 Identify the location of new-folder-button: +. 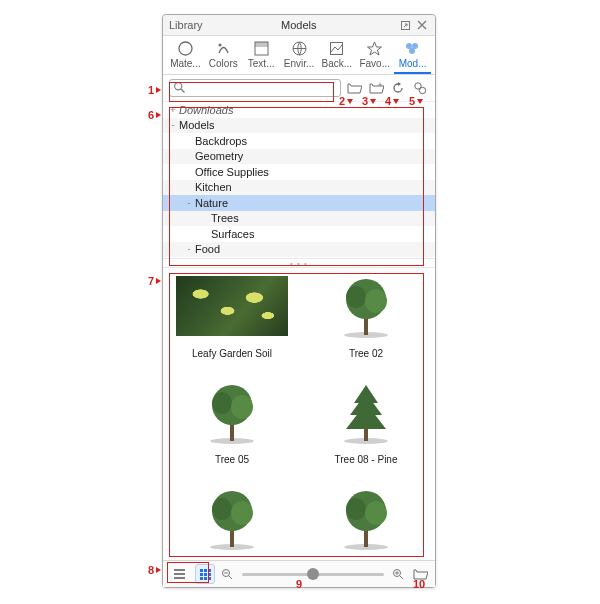
(376, 88).